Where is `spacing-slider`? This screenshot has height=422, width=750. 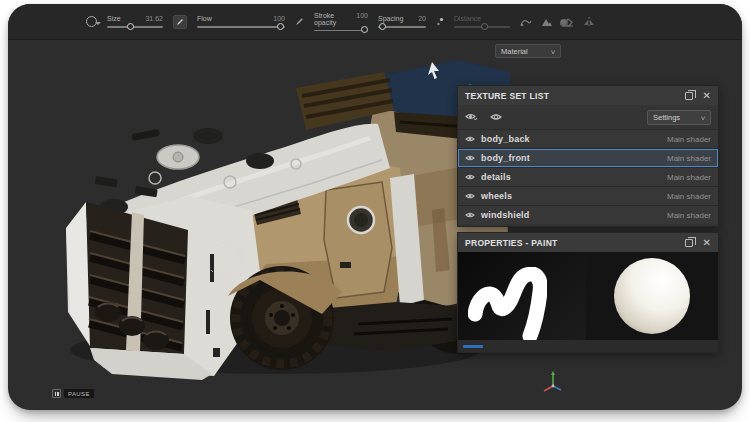 spacing-slider is located at coordinates (402, 27).